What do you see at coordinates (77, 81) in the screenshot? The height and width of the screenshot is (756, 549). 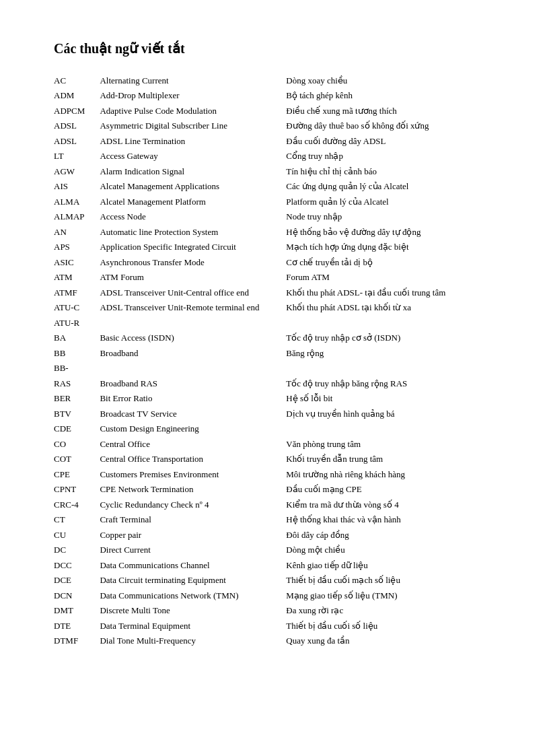 I see `abbr-cell: AC` at bounding box center [77, 81].